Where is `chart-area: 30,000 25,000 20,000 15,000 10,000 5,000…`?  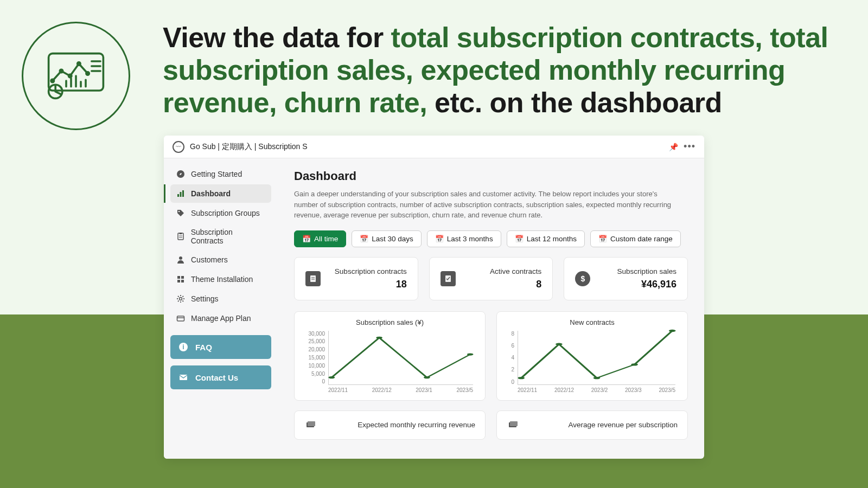
chart-area: 30,000 25,000 20,000 15,000 10,000 5,000… is located at coordinates (390, 363).